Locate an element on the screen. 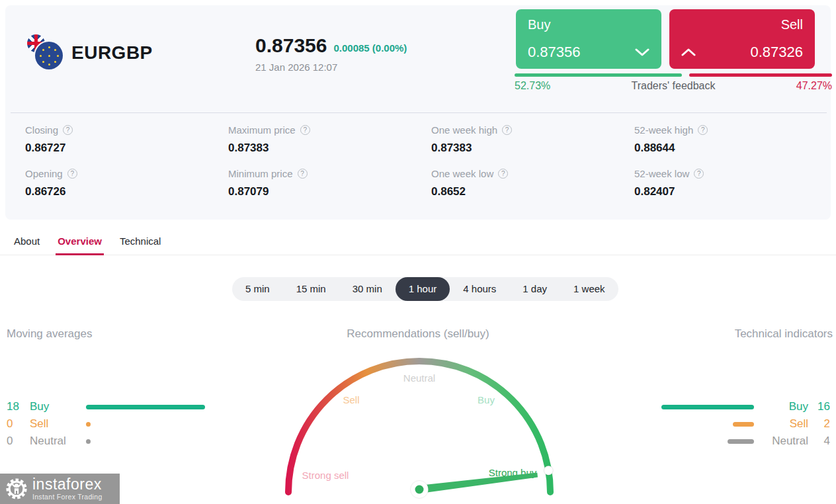 The width and height of the screenshot is (836, 504). stat-value: 0.82407 is located at coordinates (735, 192).